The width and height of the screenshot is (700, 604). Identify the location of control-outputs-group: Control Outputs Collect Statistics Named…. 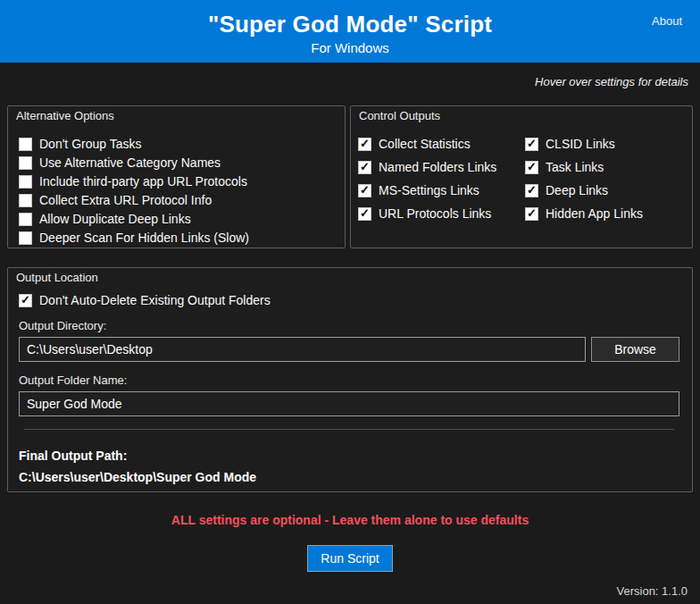
(521, 177).